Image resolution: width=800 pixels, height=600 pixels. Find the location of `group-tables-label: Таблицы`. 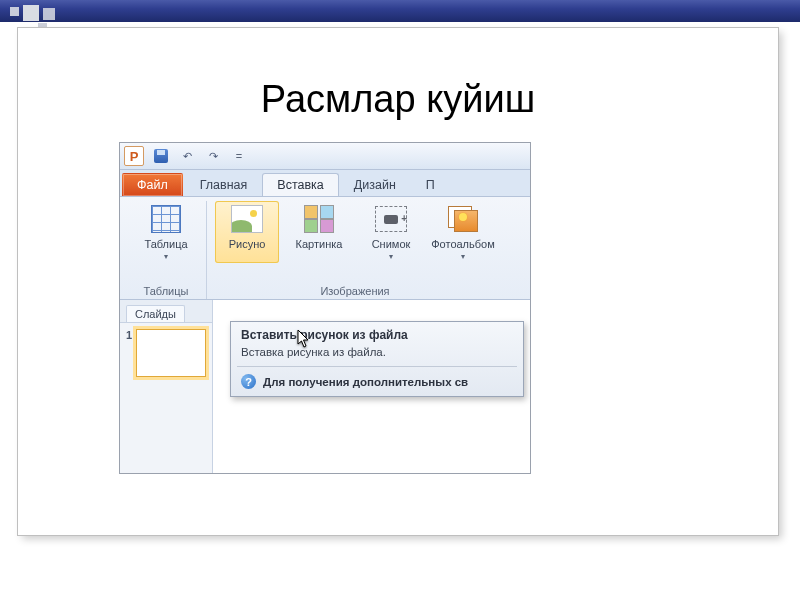

group-tables-label: Таблицы is located at coordinates (166, 291).